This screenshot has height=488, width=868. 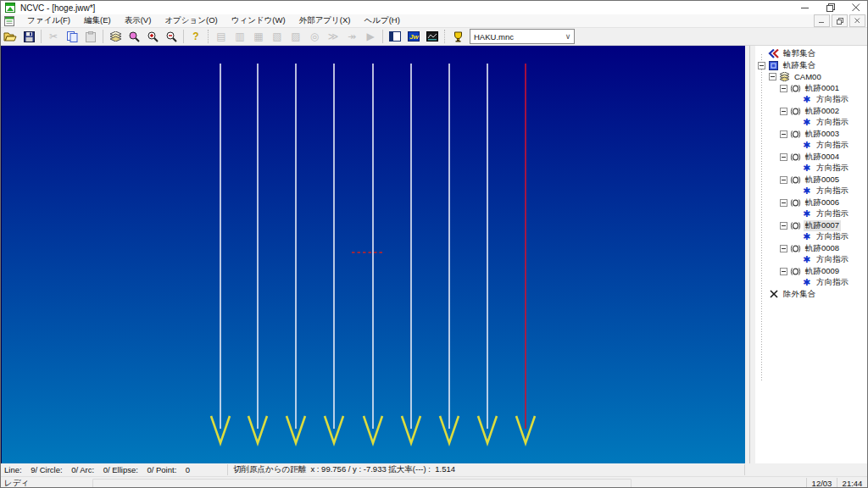 I want to click on sim-fast-forward-icon: ↠, so click(x=353, y=36).